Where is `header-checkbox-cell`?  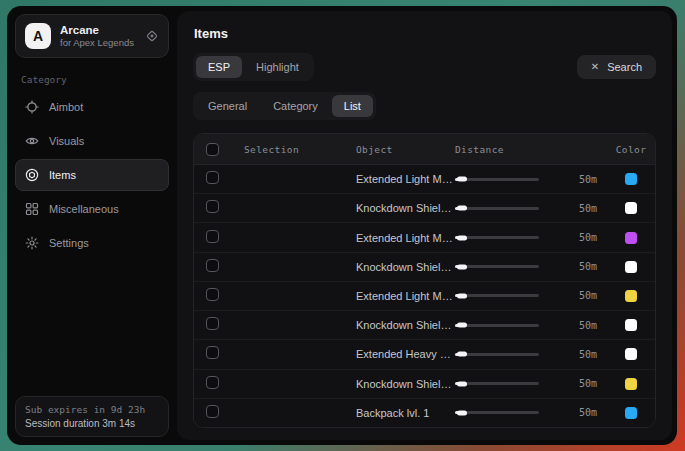
header-checkbox-cell is located at coordinates (225, 150).